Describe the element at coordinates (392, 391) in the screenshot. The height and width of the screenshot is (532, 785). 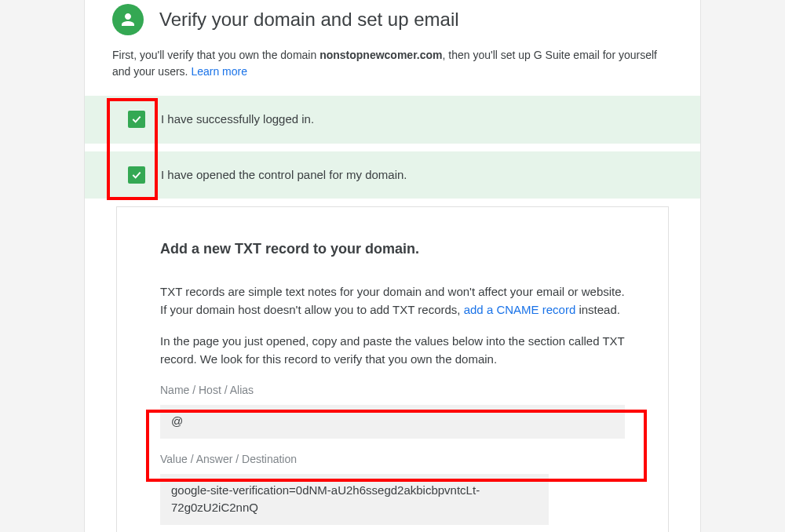
I see `name-host-alias-label: Name / Host / Alias` at that location.